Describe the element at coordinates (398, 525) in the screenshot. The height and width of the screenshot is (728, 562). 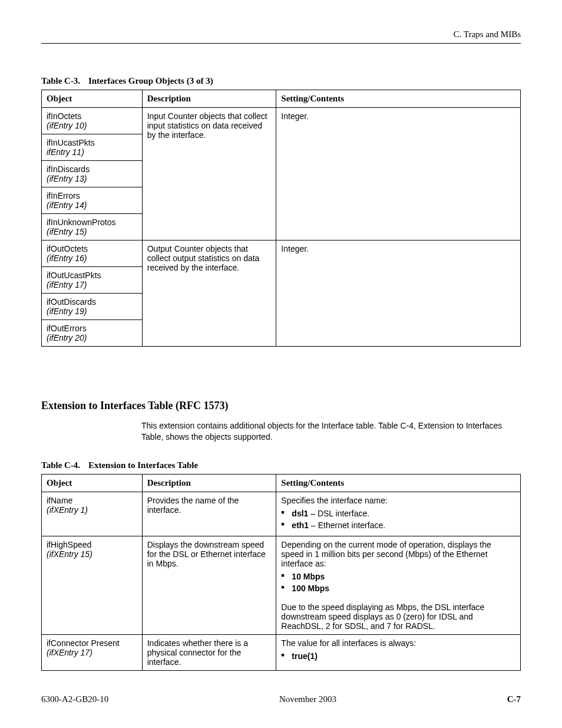
I see `list-item: eth1 – Ethernet interface.` at that location.